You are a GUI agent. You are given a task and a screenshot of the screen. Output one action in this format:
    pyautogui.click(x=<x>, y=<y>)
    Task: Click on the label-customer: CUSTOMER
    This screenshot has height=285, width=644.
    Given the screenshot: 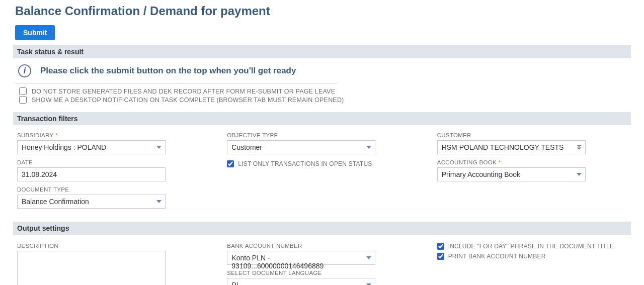 What is the action you would take?
    pyautogui.click(x=532, y=135)
    